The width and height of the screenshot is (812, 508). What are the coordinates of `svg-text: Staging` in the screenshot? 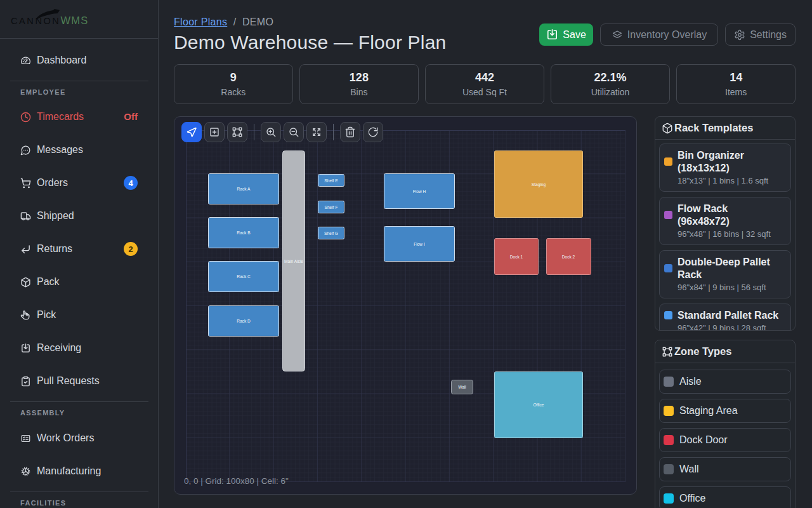 It's located at (539, 185).